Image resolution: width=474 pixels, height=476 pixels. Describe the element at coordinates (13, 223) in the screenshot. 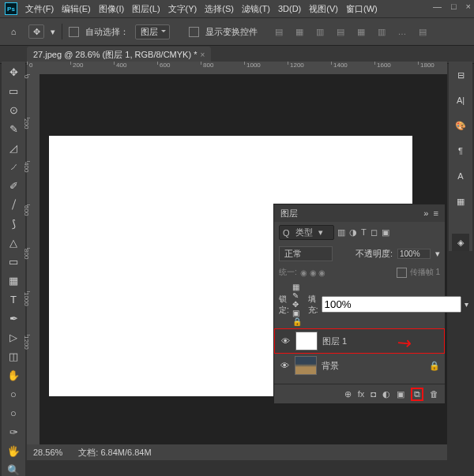

I see `clone-tool: ⟆` at that location.